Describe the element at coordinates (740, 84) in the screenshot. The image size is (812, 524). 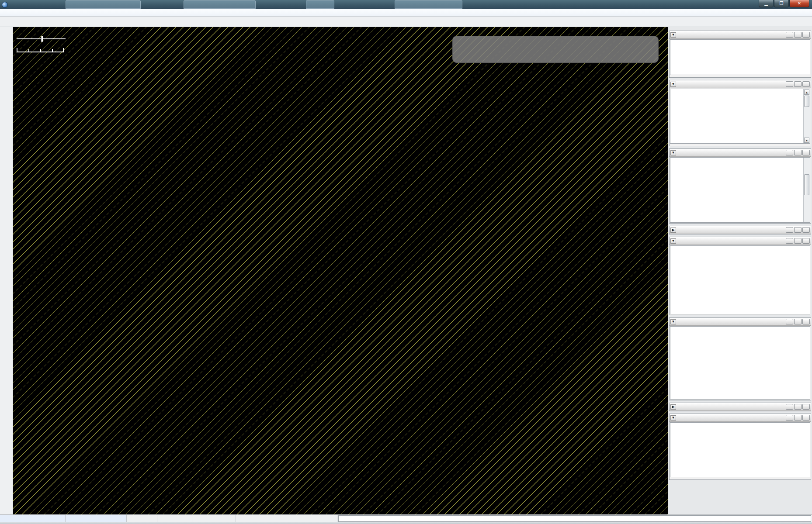
I see `properties-panel-titlebar: ▼` at that location.